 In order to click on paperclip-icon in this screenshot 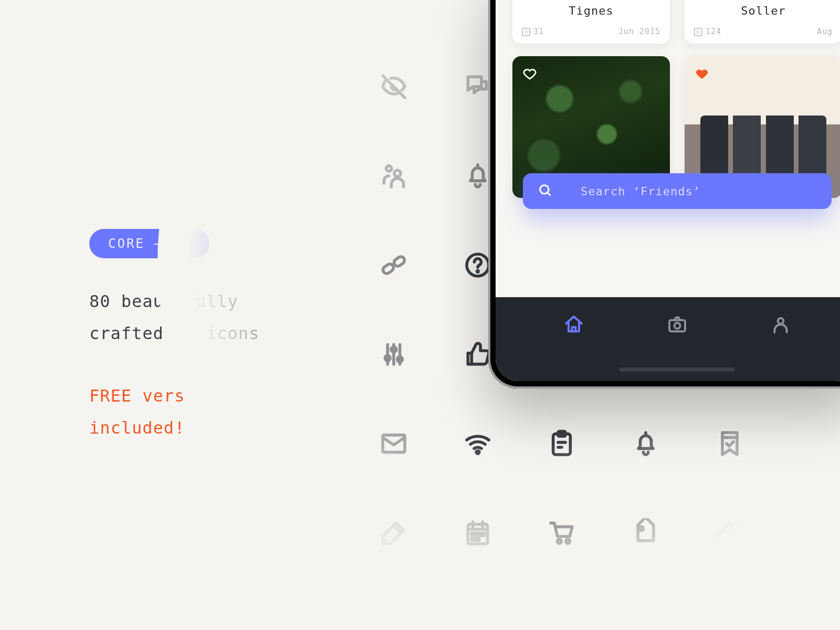, I will do `click(730, 533)`.